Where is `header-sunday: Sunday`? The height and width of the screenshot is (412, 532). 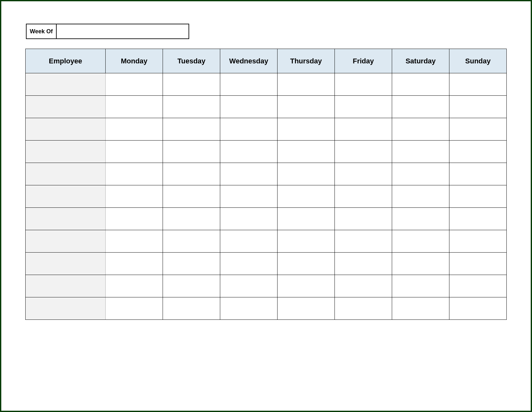
header-sunday: Sunday is located at coordinates (478, 61).